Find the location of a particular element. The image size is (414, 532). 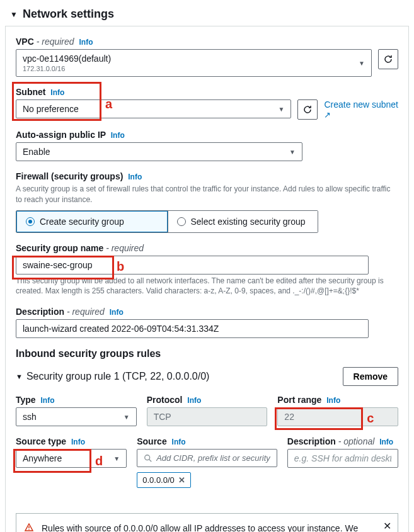

desc-info-link: Info is located at coordinates (117, 312).